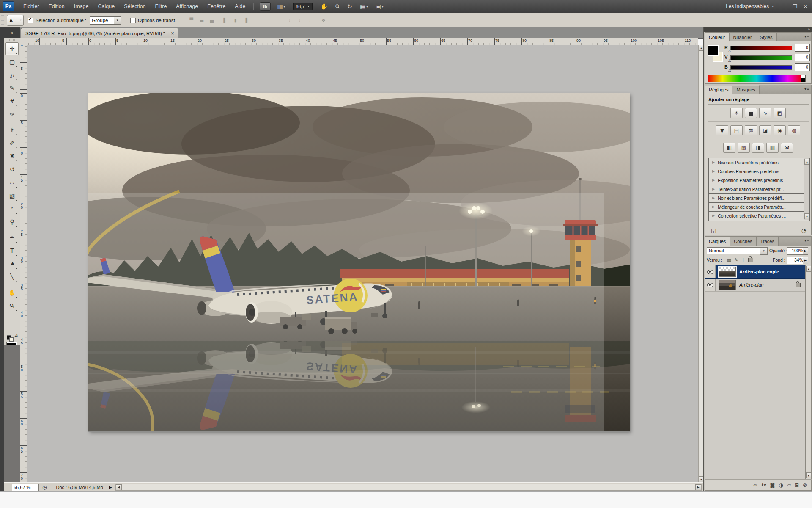  What do you see at coordinates (764, 485) in the screenshot?
I see `layer-style-icon: fx` at bounding box center [764, 485].